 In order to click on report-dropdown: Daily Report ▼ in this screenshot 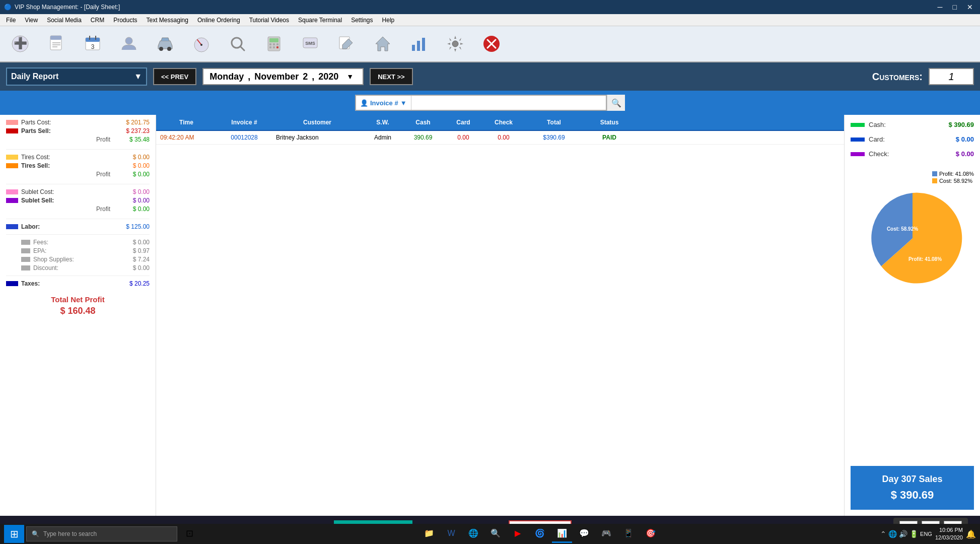, I will do `click(77, 77)`.